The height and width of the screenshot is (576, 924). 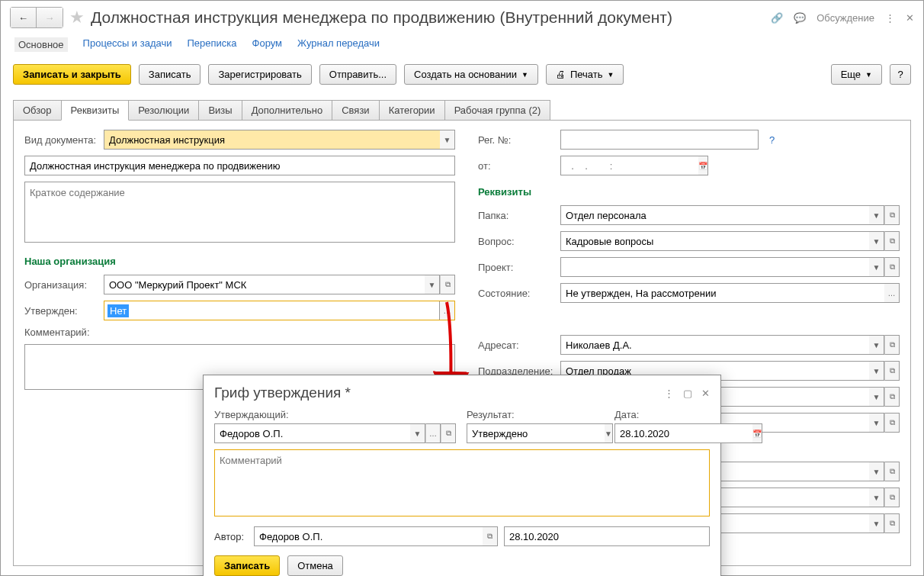 I want to click on reg-no-input, so click(x=659, y=140).